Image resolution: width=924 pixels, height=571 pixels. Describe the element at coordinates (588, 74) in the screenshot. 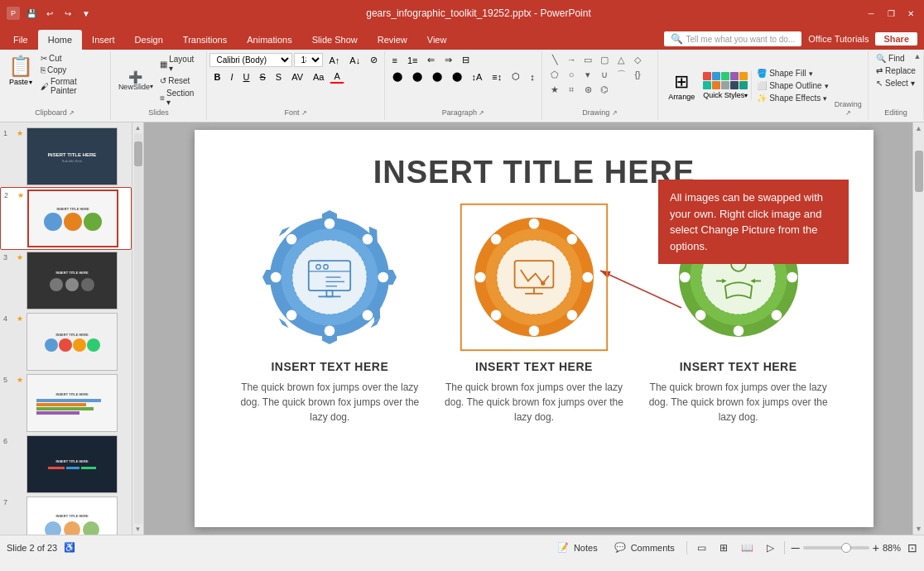

I see `shape-more: ▾` at that location.